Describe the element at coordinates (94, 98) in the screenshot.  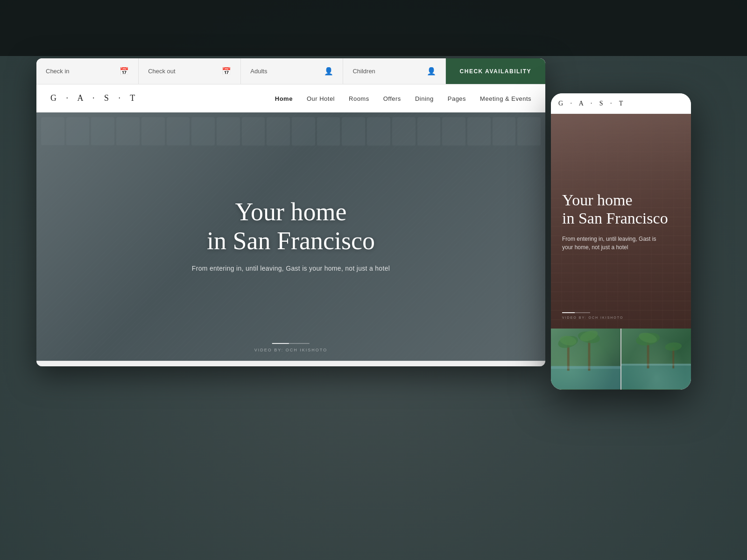
I see `desktop-logo: G · A · S · T` at that location.